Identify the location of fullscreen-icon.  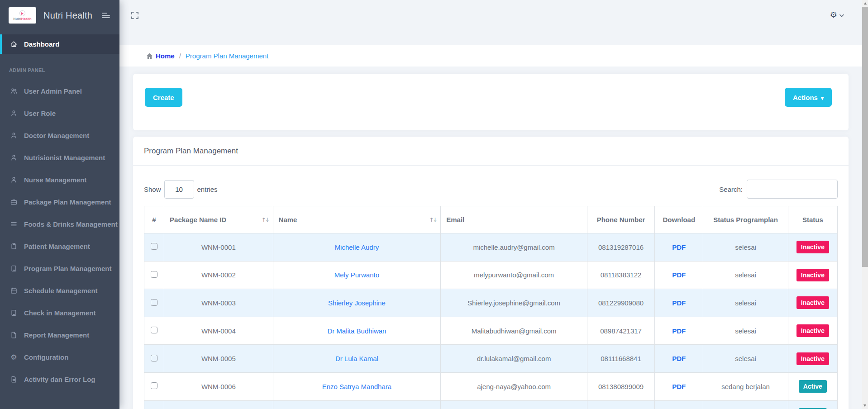
(135, 16).